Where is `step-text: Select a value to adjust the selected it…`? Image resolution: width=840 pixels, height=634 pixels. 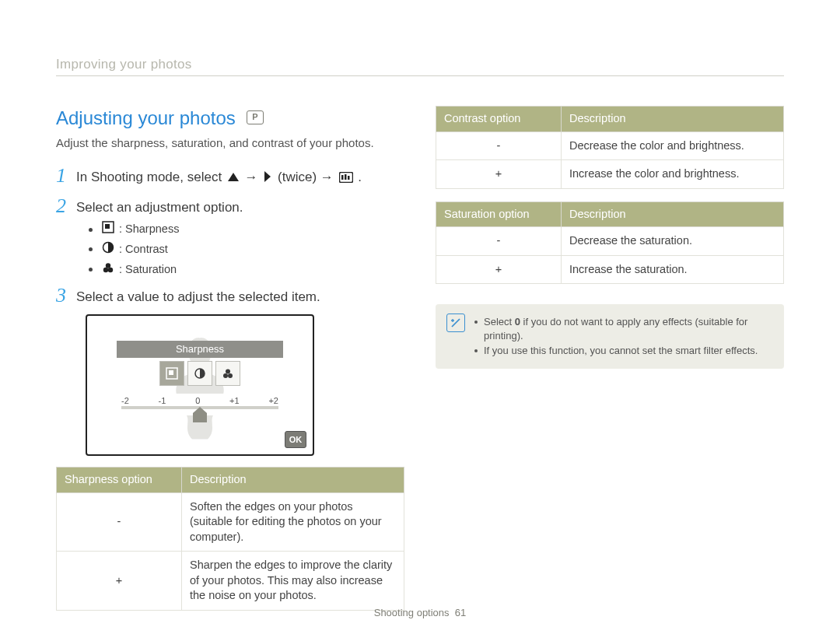 step-text: Select a value to adjust the selected it… is located at coordinates (198, 296).